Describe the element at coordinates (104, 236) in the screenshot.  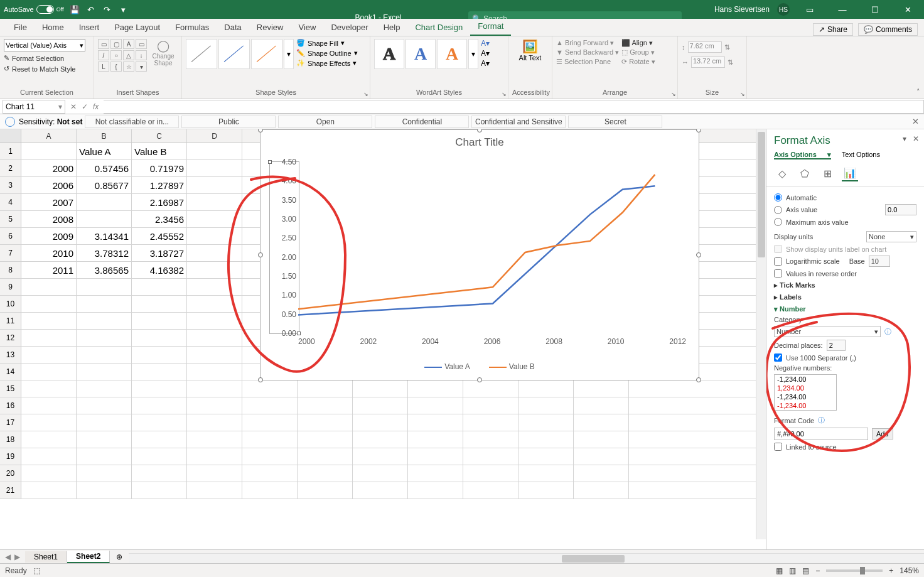
I see `cell: 3.14341` at that location.